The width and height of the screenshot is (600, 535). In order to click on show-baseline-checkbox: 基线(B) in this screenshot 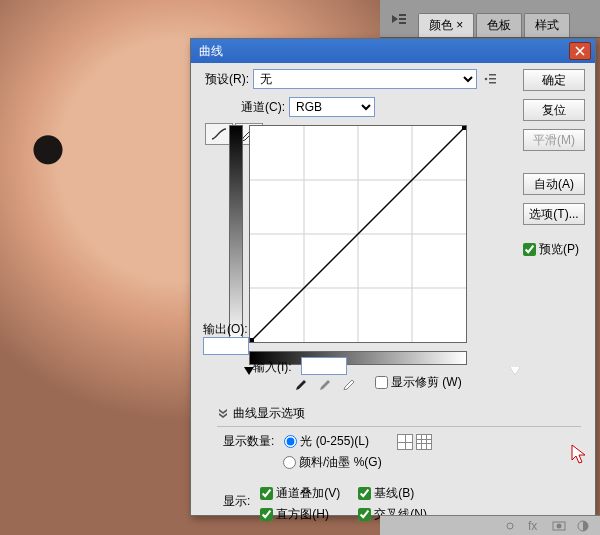, I will do `click(392, 494)`.